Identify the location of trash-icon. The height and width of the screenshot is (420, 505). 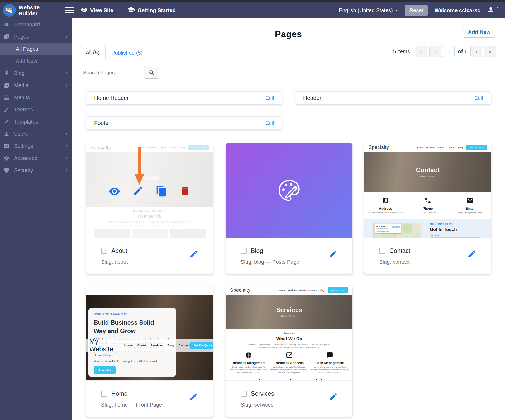
(185, 191).